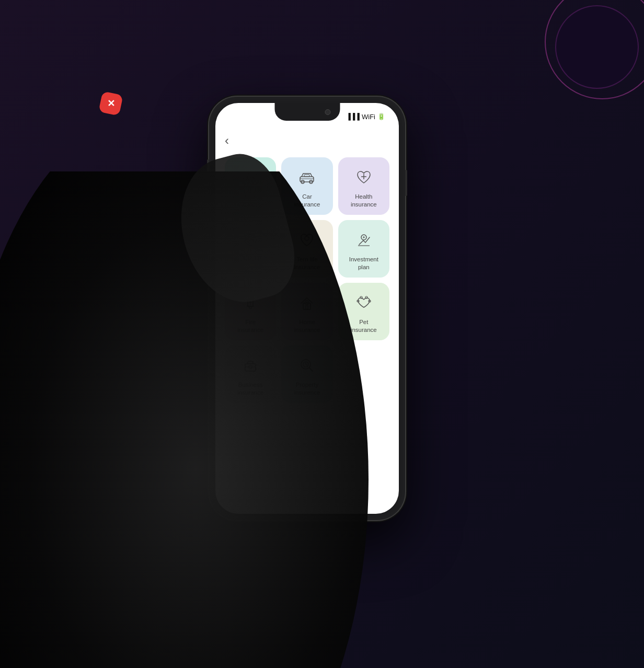 The width and height of the screenshot is (644, 668). Describe the element at coordinates (364, 177) in the screenshot. I see `health-icon` at that location.